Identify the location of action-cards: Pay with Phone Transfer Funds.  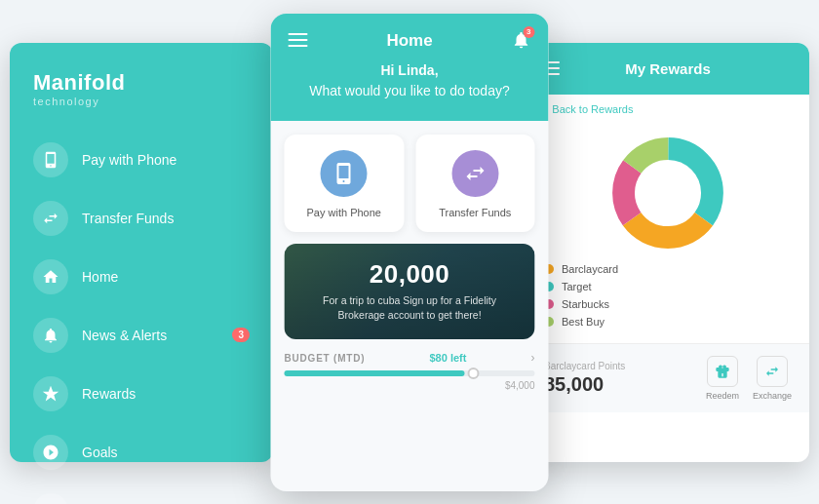
(410, 183).